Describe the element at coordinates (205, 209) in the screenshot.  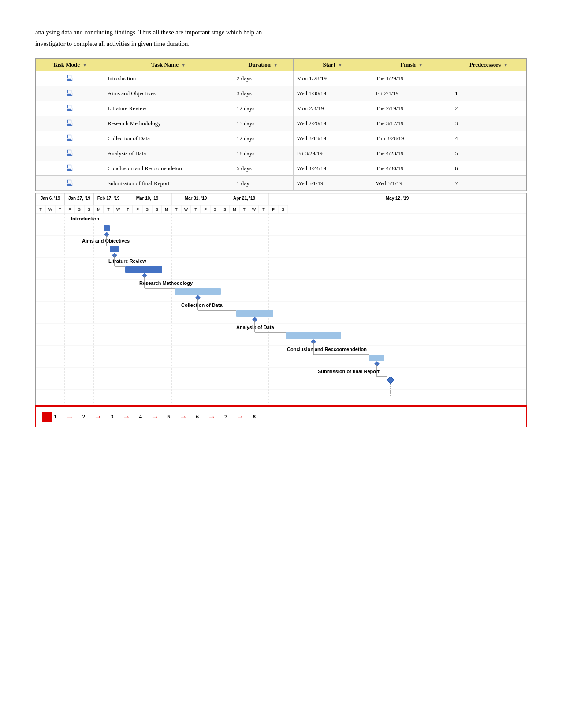
I see `svg-text: F` at that location.